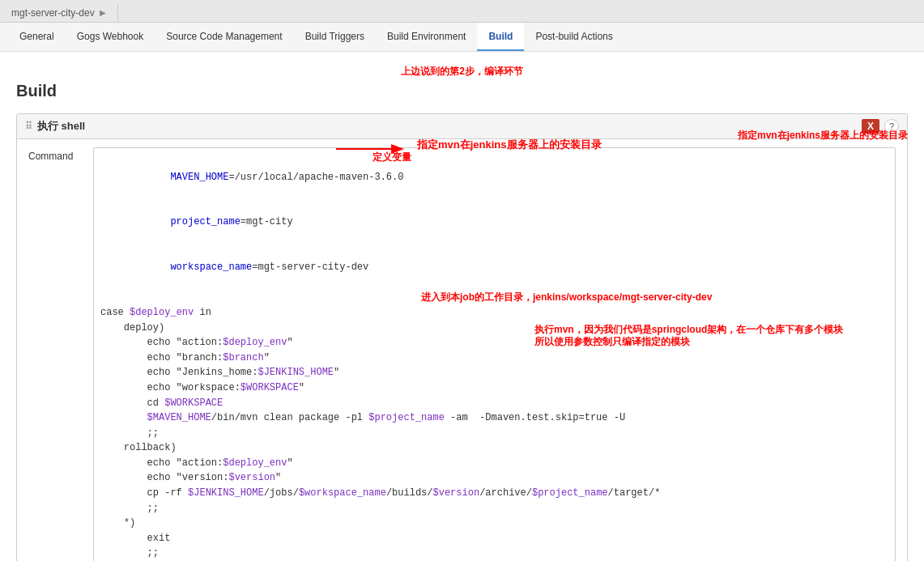 This screenshot has height=561, width=924. Describe the element at coordinates (462, 37) in the screenshot. I see `main-nav: GeneralGogs WebhookSource Code Managemen…` at that location.